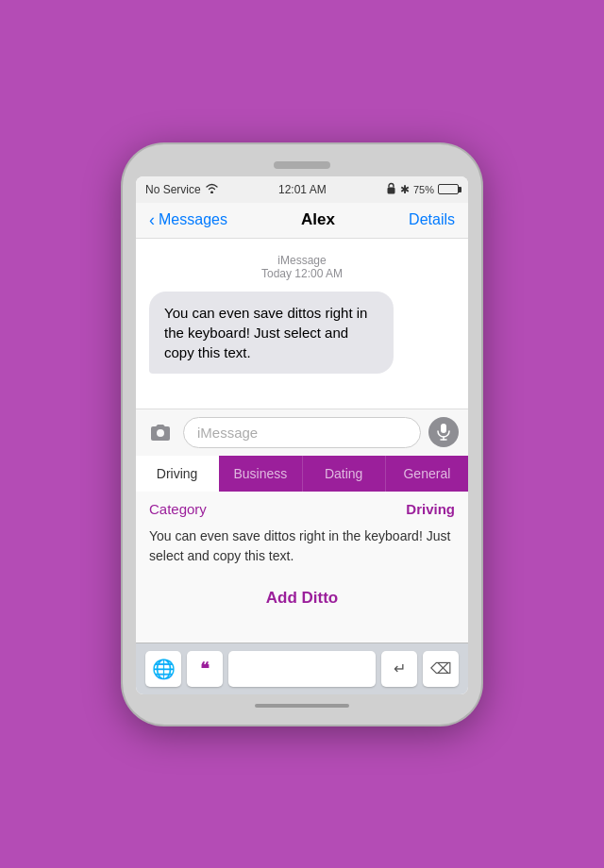  Describe the element at coordinates (302, 567) in the screenshot. I see `ditto-panel: Category Driving You can even save ditto…` at that location.